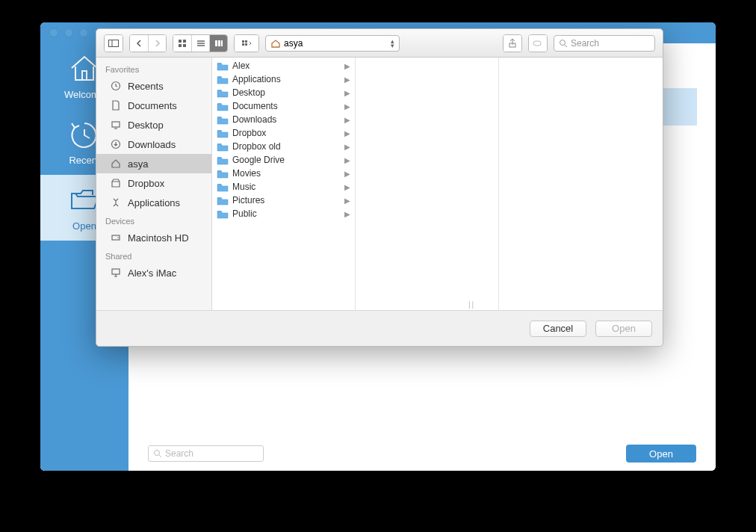 This screenshot has height=532, width=756. Describe the element at coordinates (182, 43) in the screenshot. I see `grid-icon` at that location.